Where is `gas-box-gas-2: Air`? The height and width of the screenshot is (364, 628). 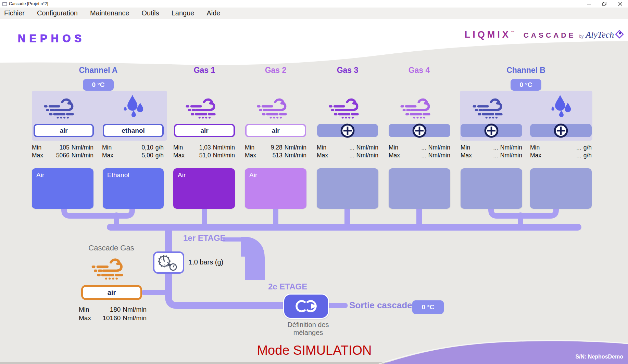 gas-box-gas-2: Air is located at coordinates (276, 188).